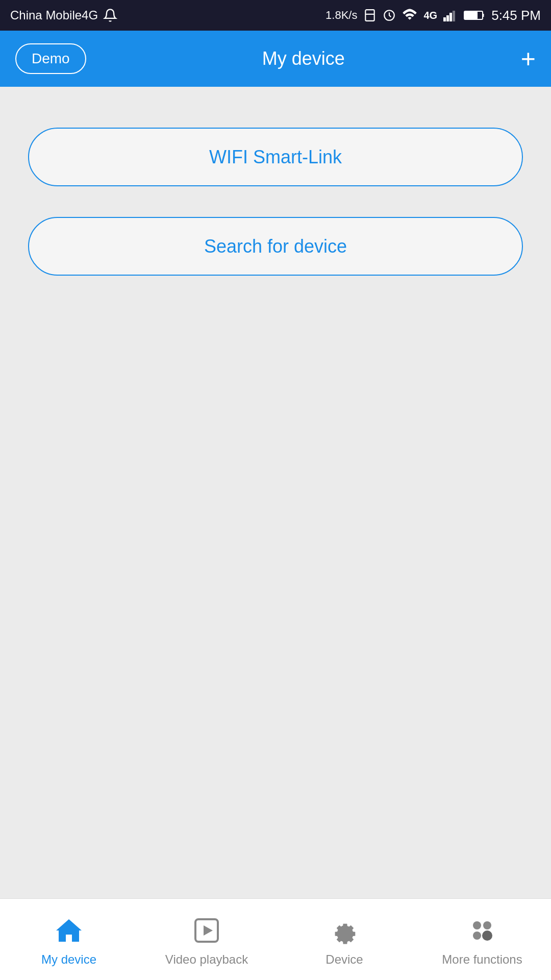 This screenshot has width=551, height=980. I want to click on header-title: My device, so click(304, 59).